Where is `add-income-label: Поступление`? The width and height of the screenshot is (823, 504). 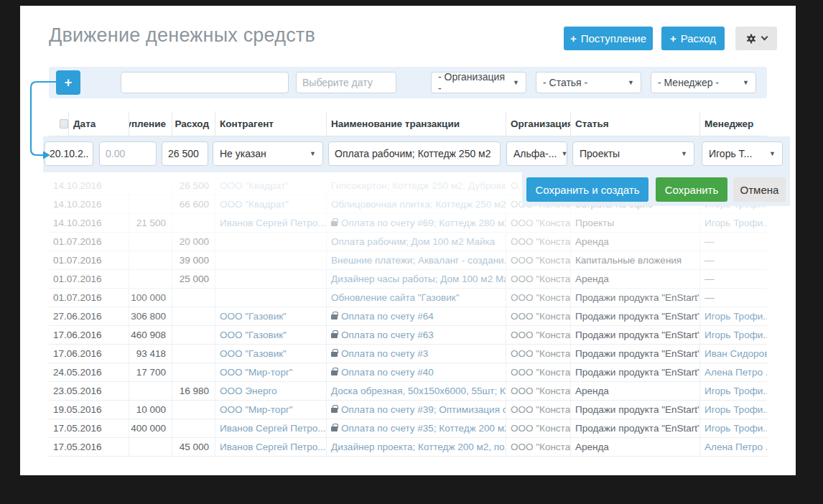 add-income-label: Поступление is located at coordinates (613, 39).